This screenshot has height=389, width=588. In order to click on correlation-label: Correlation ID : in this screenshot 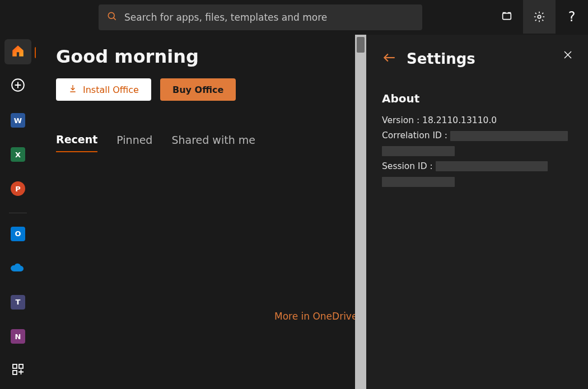, I will do `click(414, 135)`.